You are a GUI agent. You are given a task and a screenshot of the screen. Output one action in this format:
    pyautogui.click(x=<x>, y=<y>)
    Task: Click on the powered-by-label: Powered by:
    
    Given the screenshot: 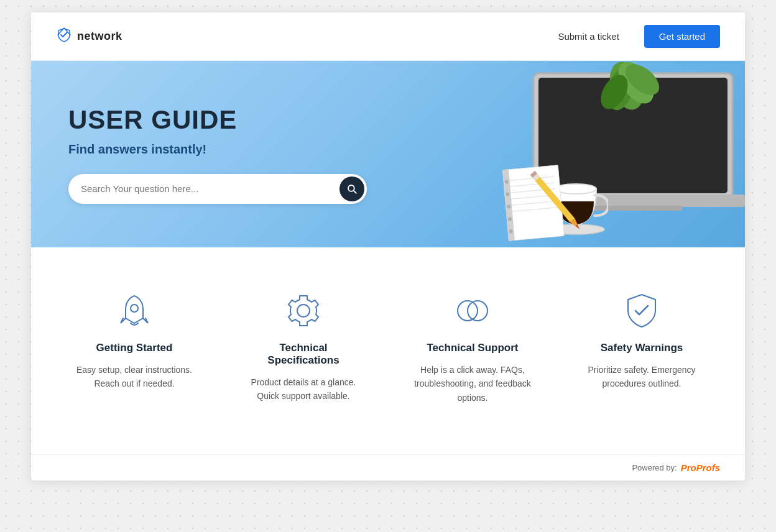 What is the action you would take?
    pyautogui.click(x=654, y=467)
    